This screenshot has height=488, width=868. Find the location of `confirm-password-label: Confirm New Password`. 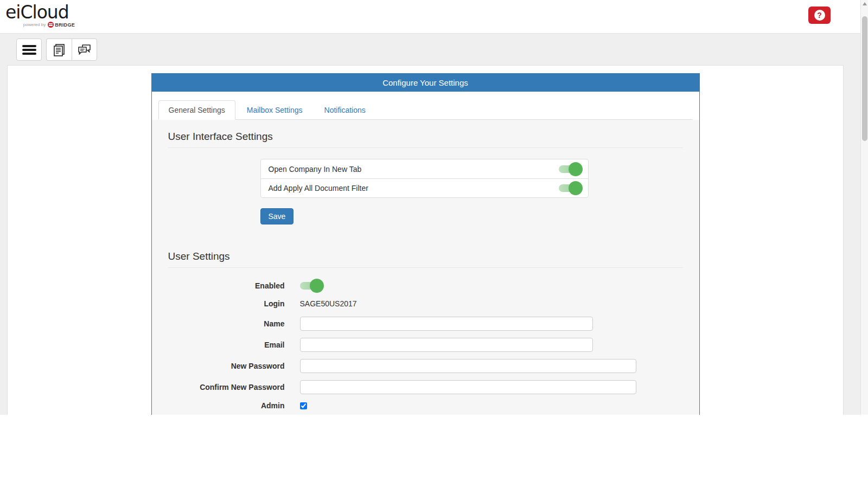

confirm-password-label: Confirm New Password is located at coordinates (227, 387).